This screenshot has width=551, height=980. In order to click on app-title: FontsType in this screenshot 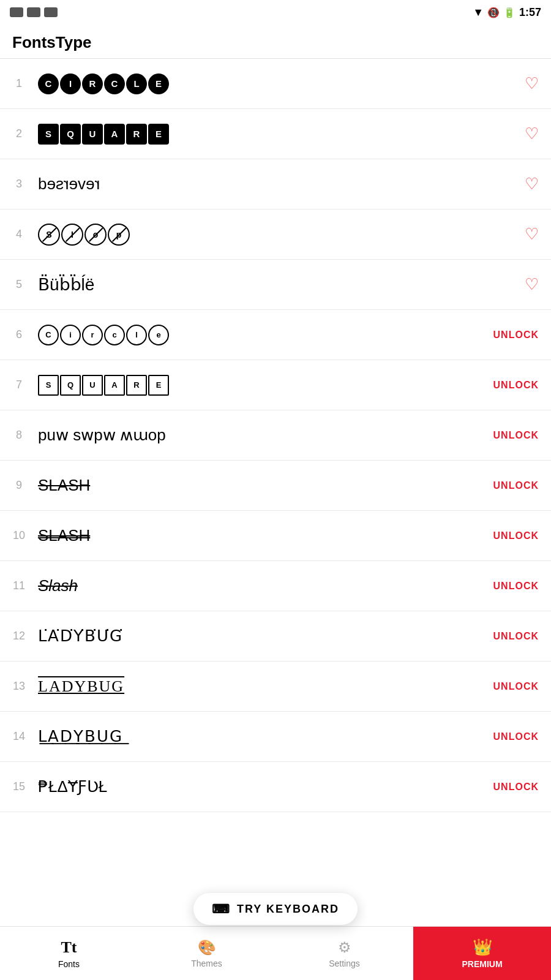, I will do `click(276, 42)`.